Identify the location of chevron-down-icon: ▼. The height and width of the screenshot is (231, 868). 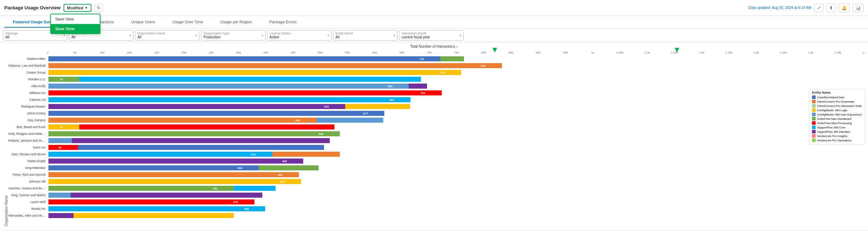
(86, 8).